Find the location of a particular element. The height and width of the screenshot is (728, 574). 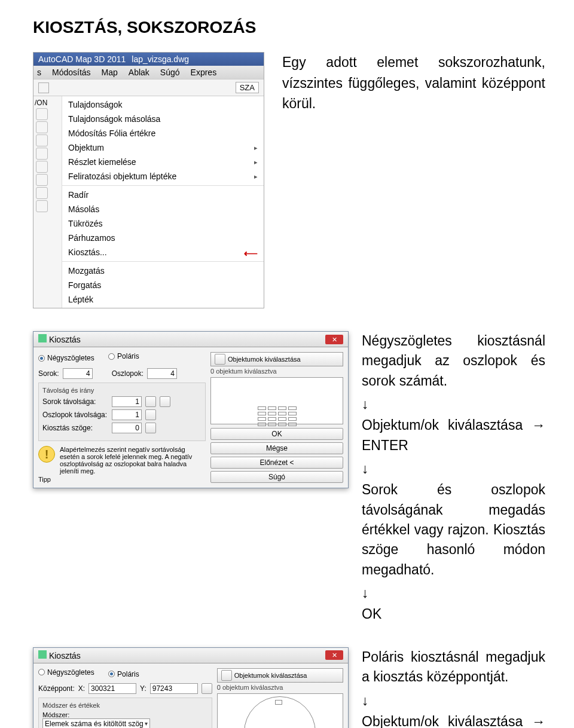

help-button: Súgó is located at coordinates (277, 477).